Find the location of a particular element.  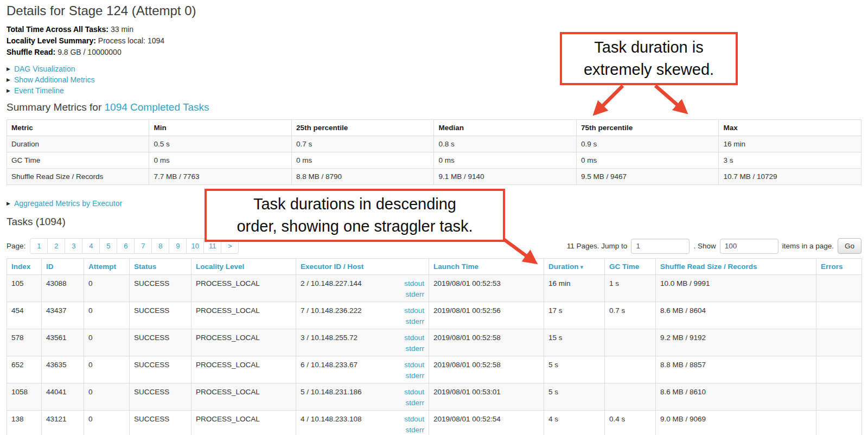

show-text: . Show is located at coordinates (704, 246).